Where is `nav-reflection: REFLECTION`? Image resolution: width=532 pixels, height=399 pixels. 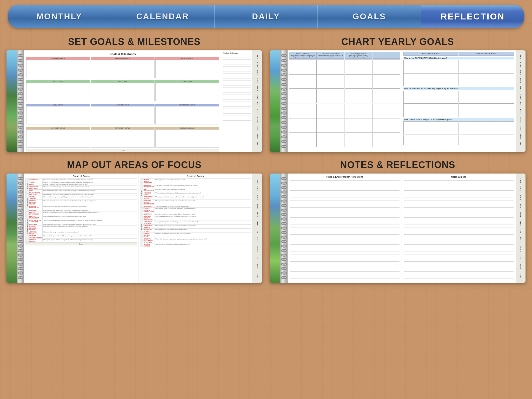 nav-reflection: REFLECTION is located at coordinates (473, 16).